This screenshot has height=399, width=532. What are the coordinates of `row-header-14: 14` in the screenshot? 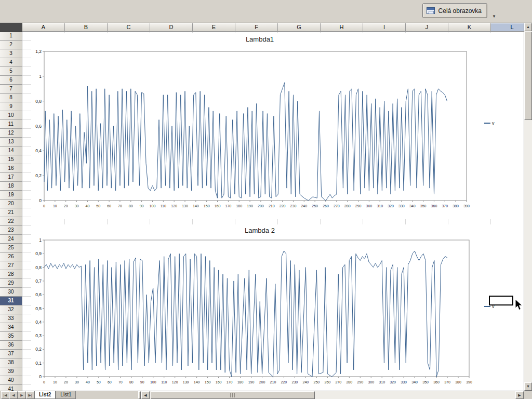 It's located at (11, 151).